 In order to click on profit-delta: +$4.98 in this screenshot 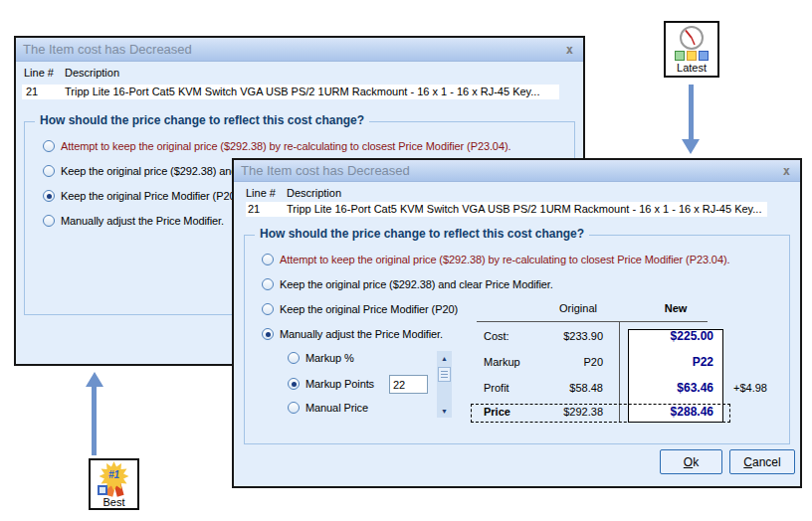, I will do `click(750, 388)`.